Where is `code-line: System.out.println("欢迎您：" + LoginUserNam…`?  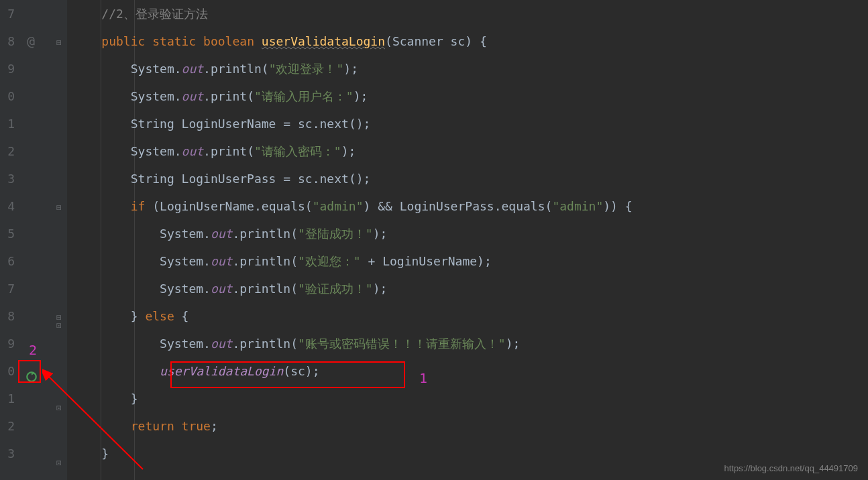 code-line: System.out.println("欢迎您：" + LoginUserNam… is located at coordinates (470, 261).